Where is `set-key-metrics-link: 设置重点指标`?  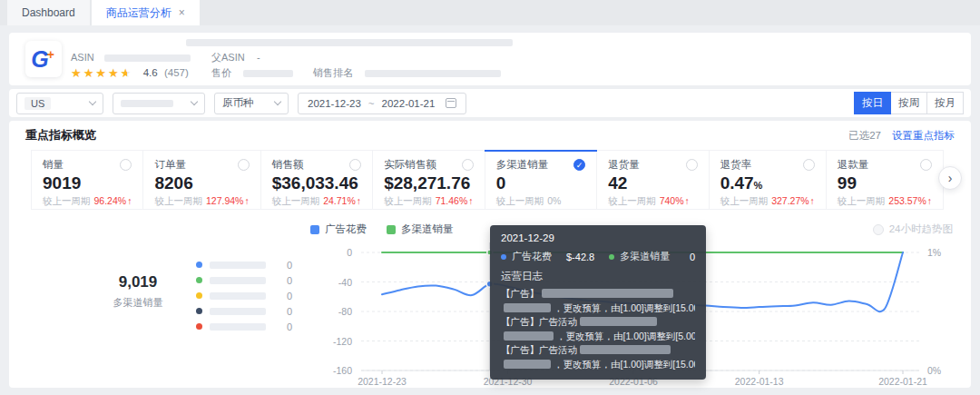 set-key-metrics-link: 设置重点指标 is located at coordinates (924, 136).